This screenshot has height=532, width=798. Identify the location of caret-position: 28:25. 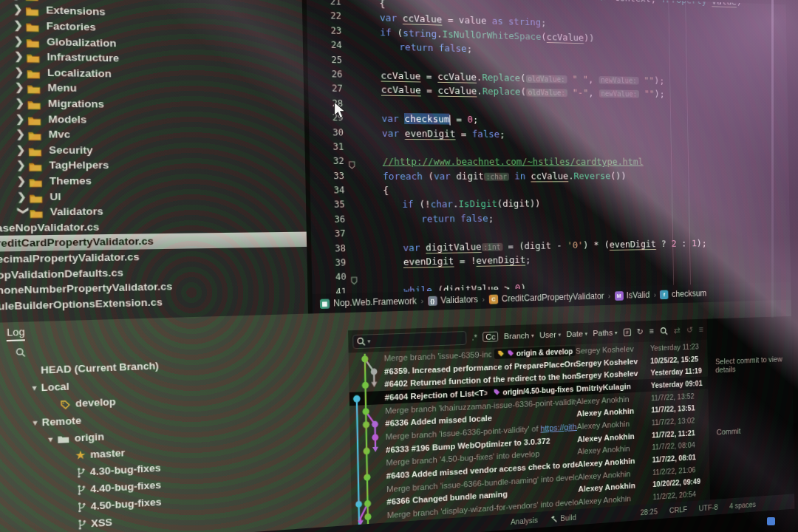
(649, 511).